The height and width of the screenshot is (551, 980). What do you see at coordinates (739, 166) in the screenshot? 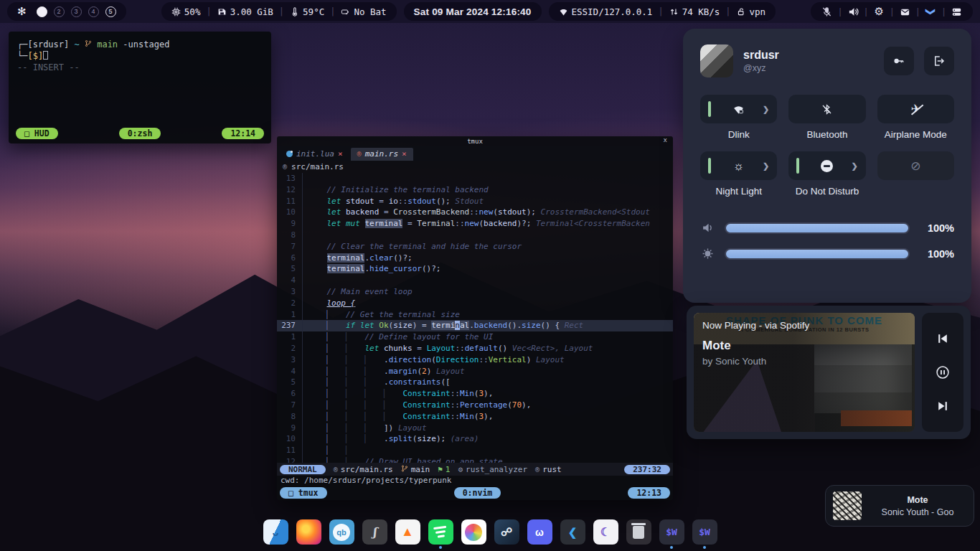
I see `sun-icon: ☼` at bounding box center [739, 166].